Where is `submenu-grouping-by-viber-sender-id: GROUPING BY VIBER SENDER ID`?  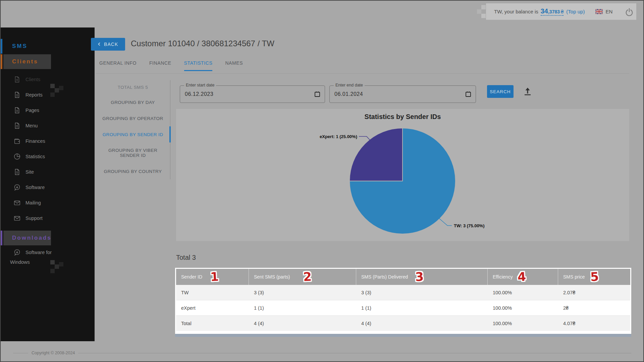
submenu-grouping-by-viber-sender-id: GROUPING BY VIBER SENDER ID is located at coordinates (133, 153).